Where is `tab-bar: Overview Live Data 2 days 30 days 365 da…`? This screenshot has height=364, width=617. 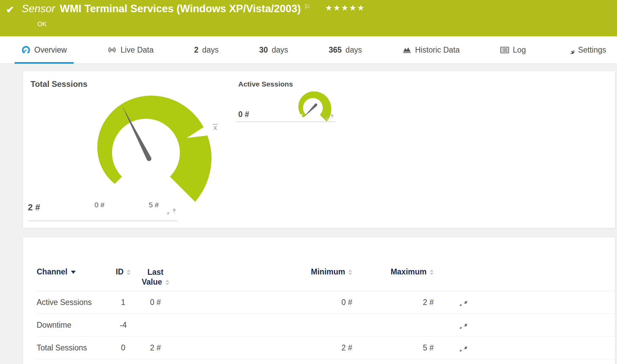
tab-bar: Overview Live Data 2 days 30 days 365 da… is located at coordinates (308, 50).